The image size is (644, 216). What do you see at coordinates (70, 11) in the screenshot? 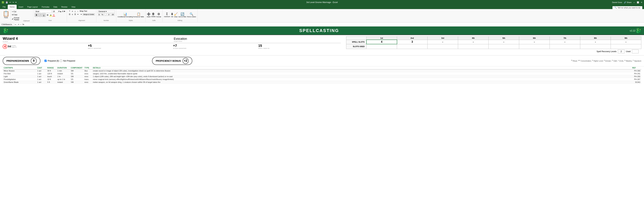
I see `align-top-btn: ⊤` at bounding box center [70, 11].